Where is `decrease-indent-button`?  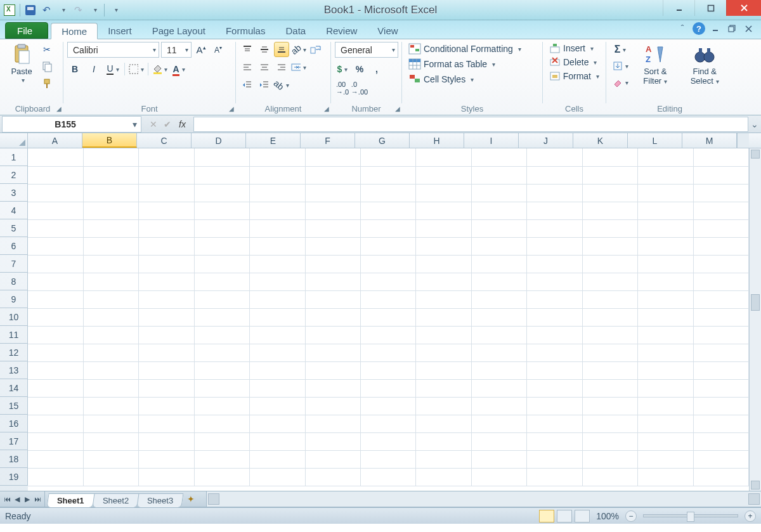 decrease-indent-button is located at coordinates (247, 85).